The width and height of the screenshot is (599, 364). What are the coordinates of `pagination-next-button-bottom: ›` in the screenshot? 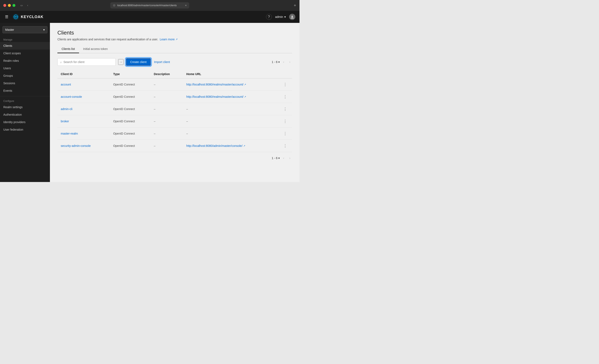 It's located at (290, 158).